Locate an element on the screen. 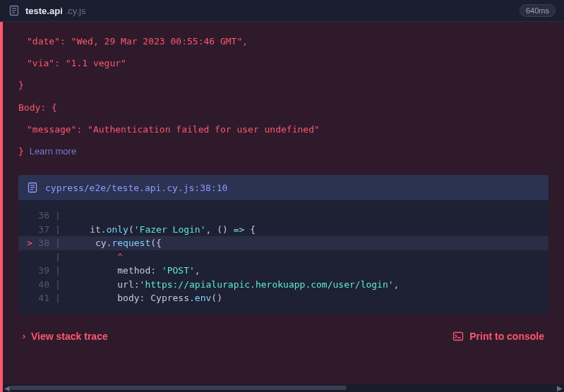 The height and width of the screenshot is (392, 564). codeframe-path-link: cypress/e2e/teste.api.cy.js:38:10 is located at coordinates (284, 188).